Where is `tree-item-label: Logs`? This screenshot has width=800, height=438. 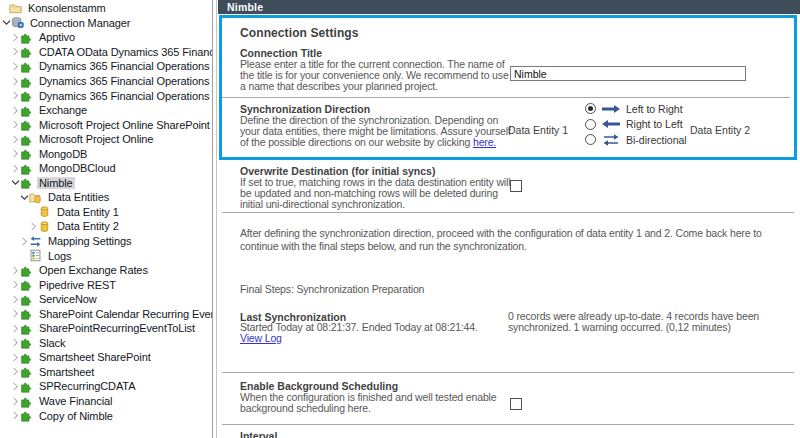
tree-item-label: Logs is located at coordinates (60, 256).